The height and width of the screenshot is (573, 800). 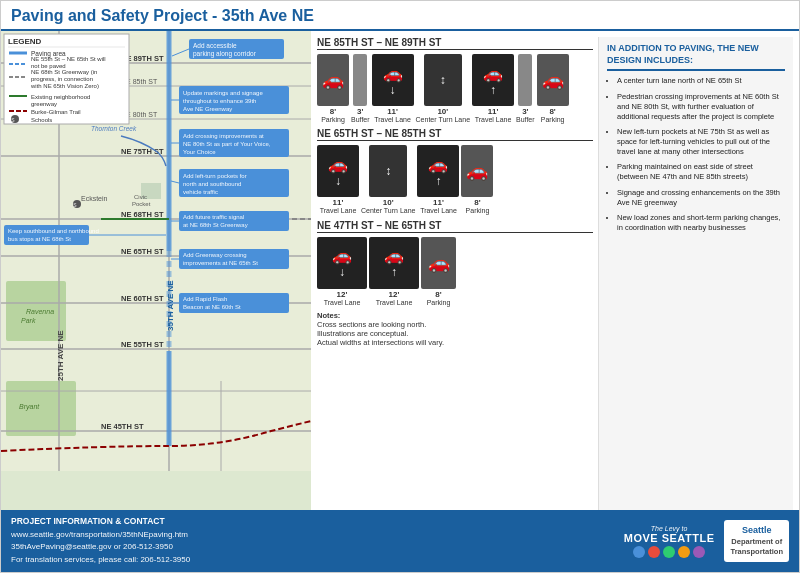 What do you see at coordinates (42, 120) in the screenshot?
I see `svg-text: Schools` at bounding box center [42, 120].